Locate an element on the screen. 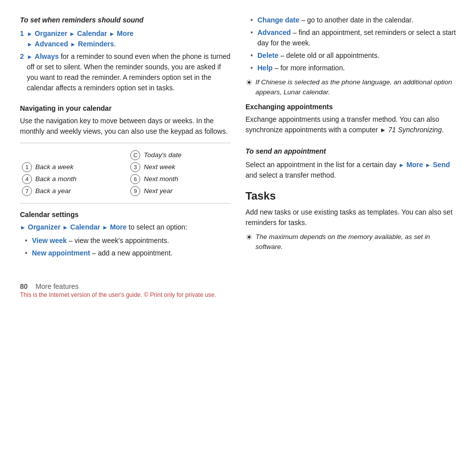 The width and height of the screenshot is (476, 476). right-bullet-list: Change date – go to another date in the … is located at coordinates (351, 44).